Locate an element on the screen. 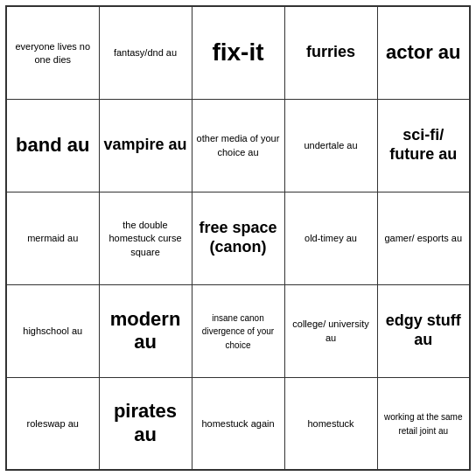  cell-0-0: everyone lives no one dies is located at coordinates (52, 52).